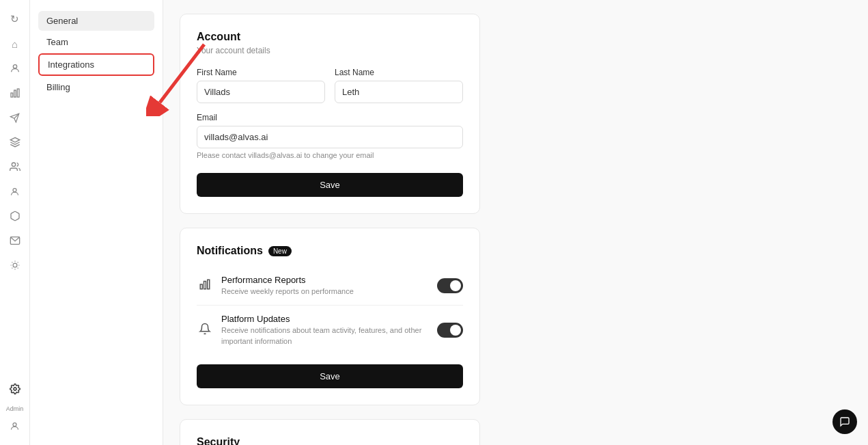  What do you see at coordinates (15, 93) in the screenshot?
I see `chart-icon` at bounding box center [15, 93].